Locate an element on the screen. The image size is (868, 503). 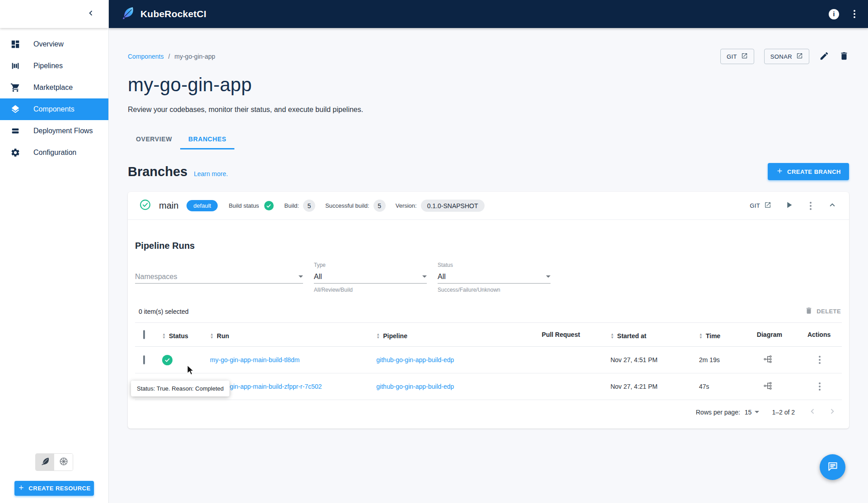
build-label: Build: is located at coordinates (292, 206).